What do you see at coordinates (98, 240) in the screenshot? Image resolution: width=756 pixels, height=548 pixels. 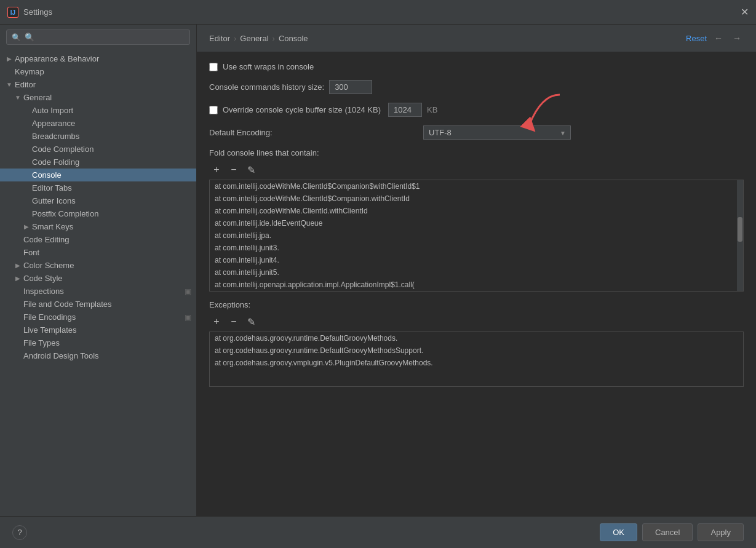 I see `sidebar-item-code-editing: ▶ Code Editing` at bounding box center [98, 240].